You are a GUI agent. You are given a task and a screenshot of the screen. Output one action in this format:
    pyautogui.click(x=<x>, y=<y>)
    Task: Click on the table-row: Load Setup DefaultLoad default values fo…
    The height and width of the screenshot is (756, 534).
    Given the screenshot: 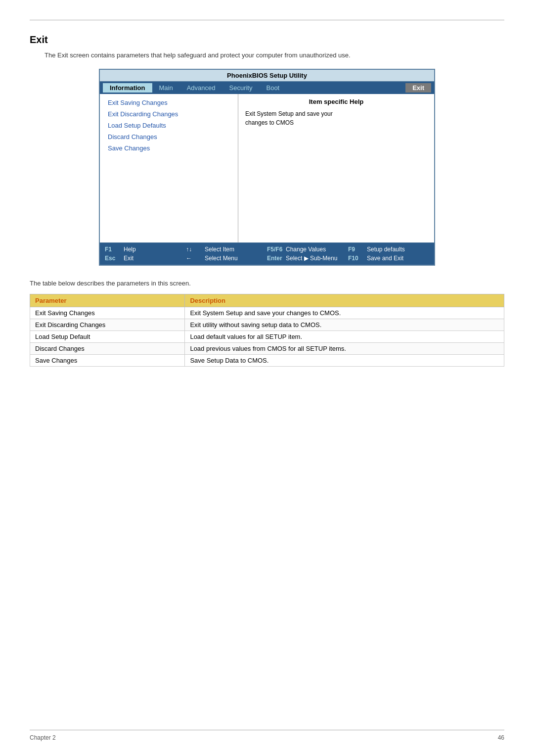 What is the action you would take?
    pyautogui.click(x=267, y=337)
    